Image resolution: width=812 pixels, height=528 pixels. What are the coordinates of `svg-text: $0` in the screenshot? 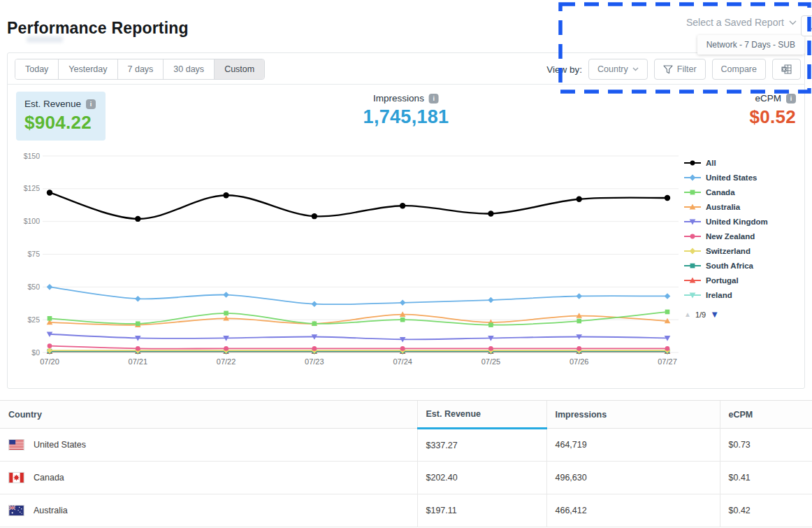 It's located at (36, 352).